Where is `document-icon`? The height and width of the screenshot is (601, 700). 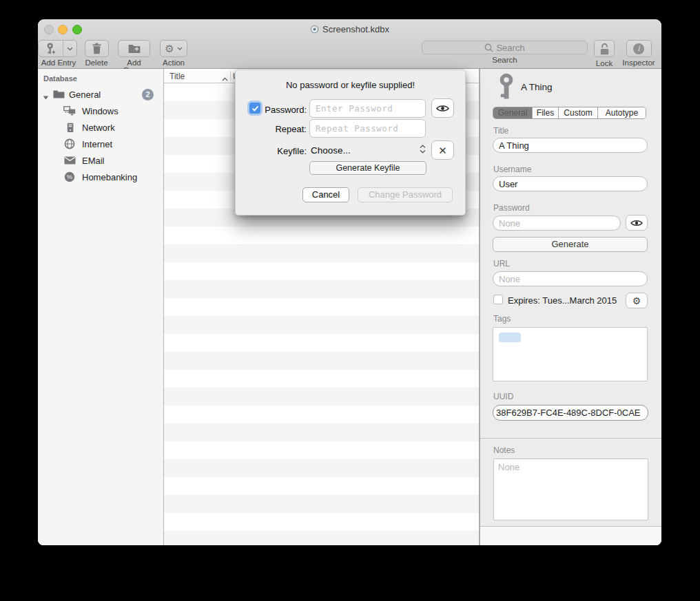
document-icon is located at coordinates (314, 30).